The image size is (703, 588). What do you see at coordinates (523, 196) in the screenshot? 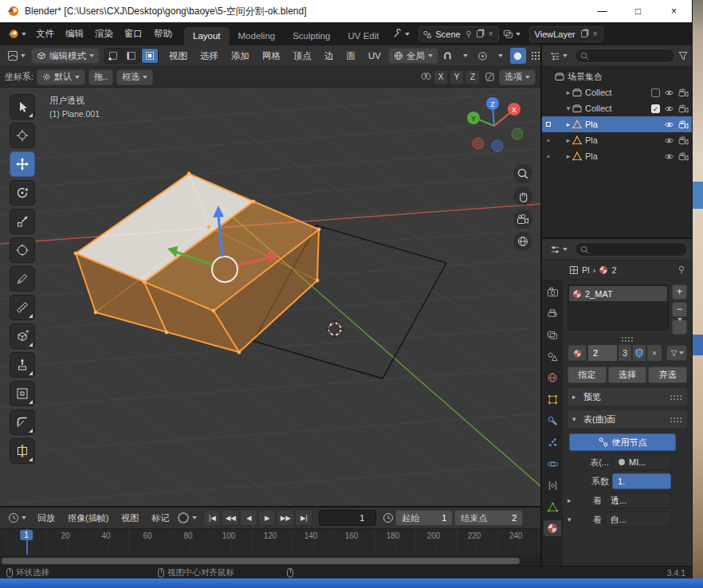
I see `pan-hand-button` at bounding box center [523, 196].